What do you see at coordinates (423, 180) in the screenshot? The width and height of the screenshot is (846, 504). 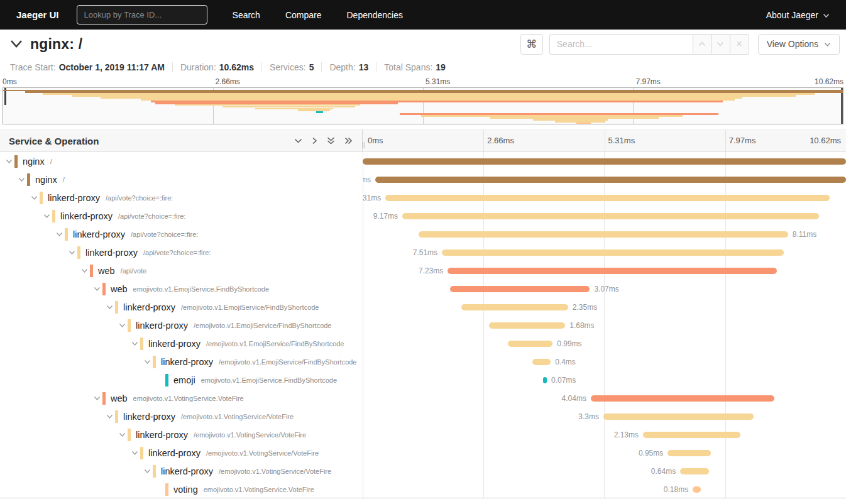 I see `span-row: nginx/ms` at bounding box center [423, 180].